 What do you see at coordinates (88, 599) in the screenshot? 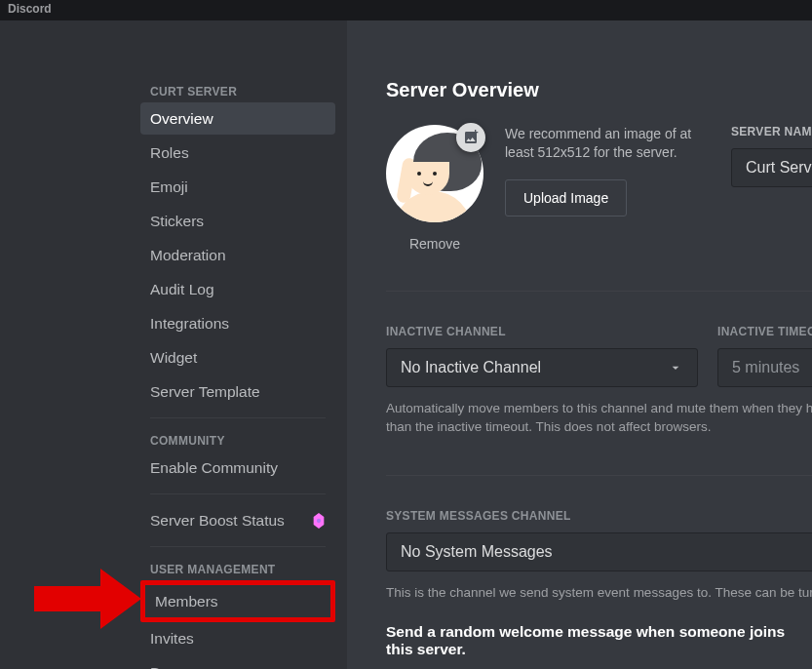
I see `annotation-arrow-icon` at bounding box center [88, 599].